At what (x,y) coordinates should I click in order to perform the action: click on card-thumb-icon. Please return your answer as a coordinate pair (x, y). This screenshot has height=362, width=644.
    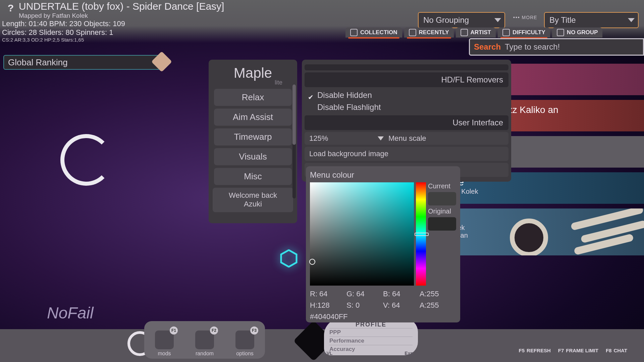
    Looking at the image, I should click on (529, 237).